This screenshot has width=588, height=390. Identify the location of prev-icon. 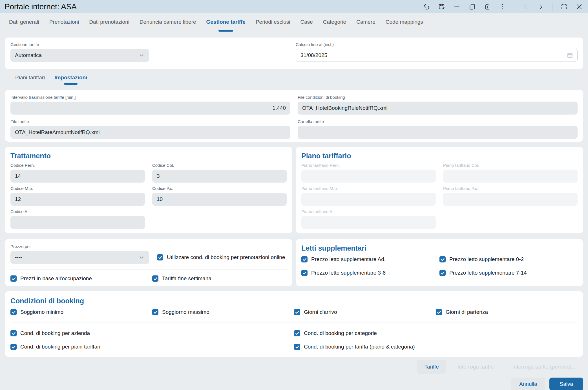
(525, 7).